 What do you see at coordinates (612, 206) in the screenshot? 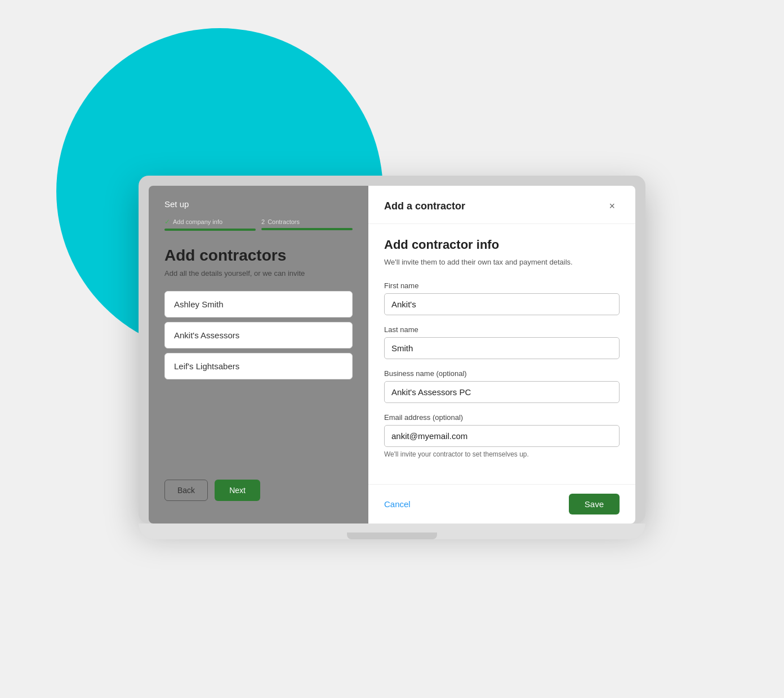
I see `close-button: ×` at bounding box center [612, 206].